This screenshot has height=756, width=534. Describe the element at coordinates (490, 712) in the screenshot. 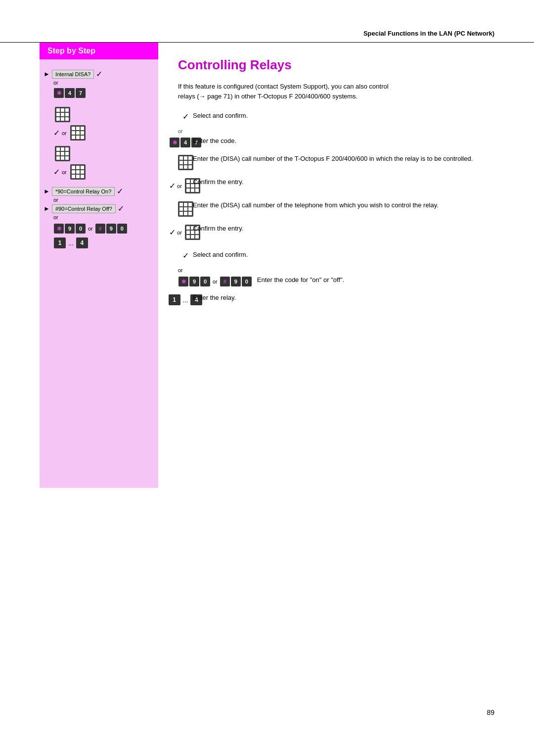

I see `page-number: 89` at that location.